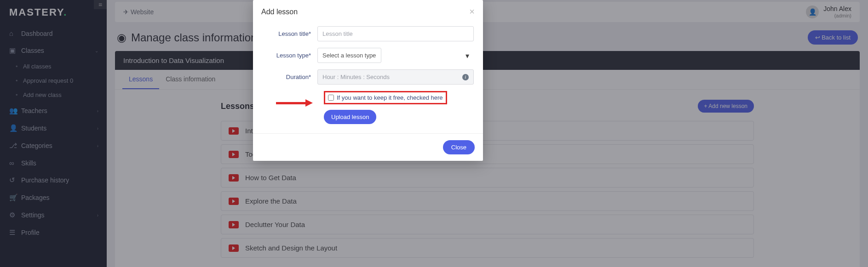 The height and width of the screenshot is (267, 868). What do you see at coordinates (331, 97) in the screenshot?
I see `keep-free-checkbox` at bounding box center [331, 97].